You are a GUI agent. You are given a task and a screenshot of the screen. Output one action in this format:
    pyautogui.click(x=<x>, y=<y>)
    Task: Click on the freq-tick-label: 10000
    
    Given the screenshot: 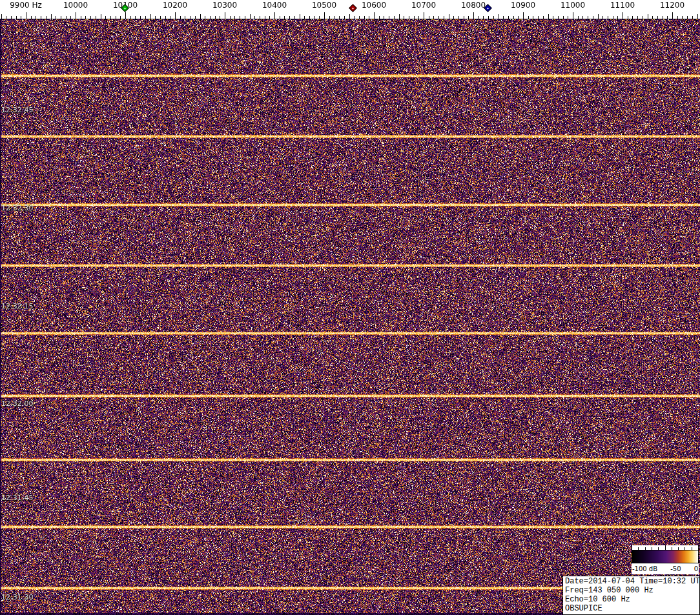 What is the action you would take?
    pyautogui.click(x=76, y=5)
    